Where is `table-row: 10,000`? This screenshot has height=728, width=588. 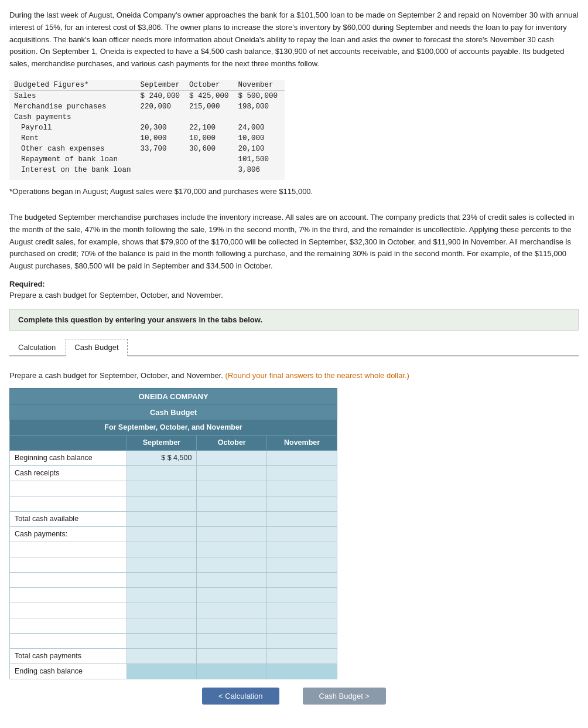 table-row: 10,000 is located at coordinates (261, 138).